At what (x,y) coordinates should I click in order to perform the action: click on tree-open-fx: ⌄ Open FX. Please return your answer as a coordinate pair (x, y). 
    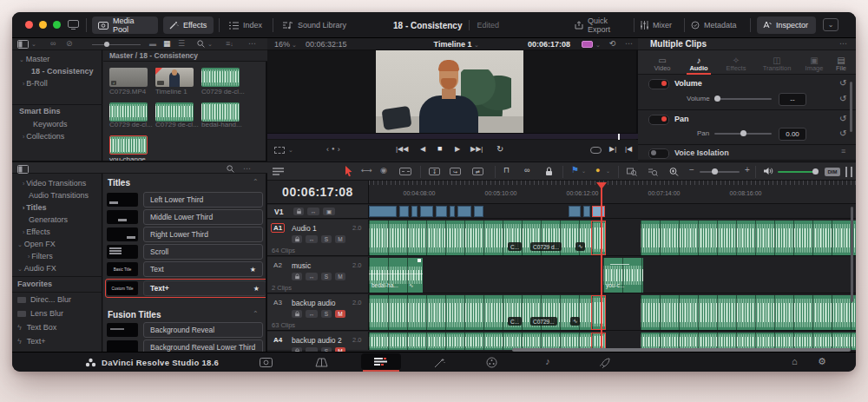
    Looking at the image, I should click on (36, 245).